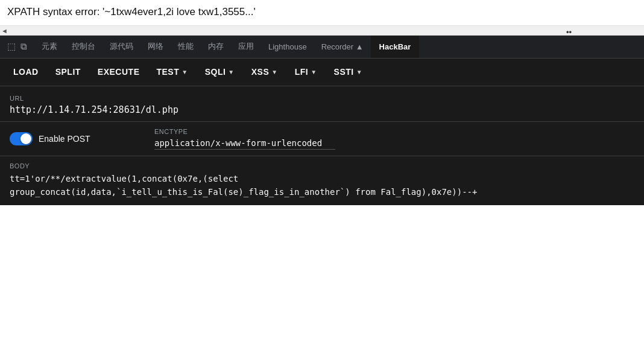  I want to click on enable-post-wrapper: Enable POST, so click(76, 139).